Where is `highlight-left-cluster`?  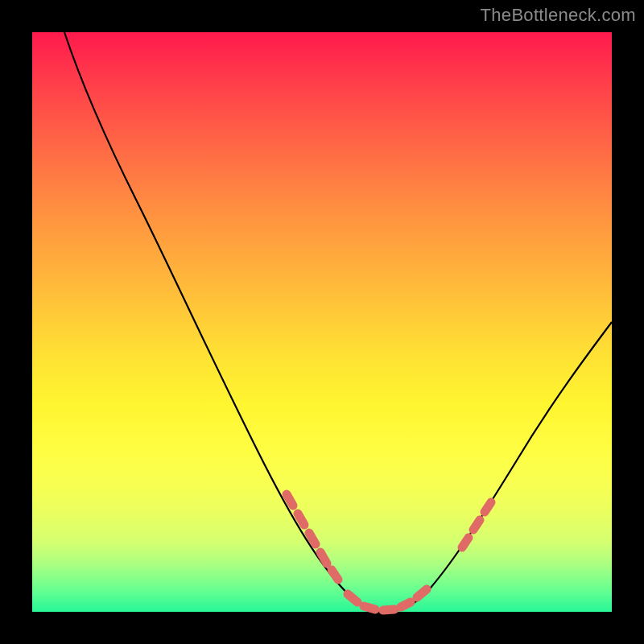 highlight-left-cluster is located at coordinates (312, 537).